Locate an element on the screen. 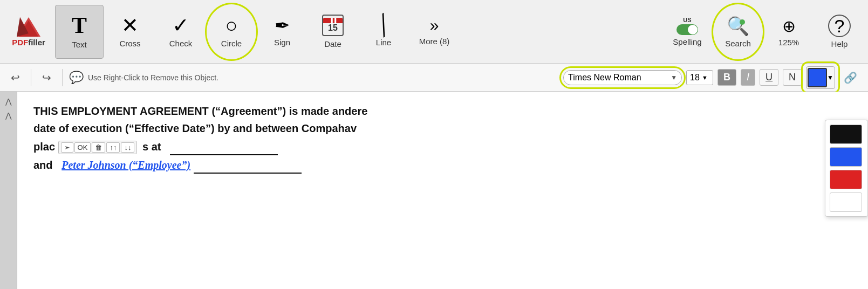  inline-ok-button: OK is located at coordinates (83, 148).